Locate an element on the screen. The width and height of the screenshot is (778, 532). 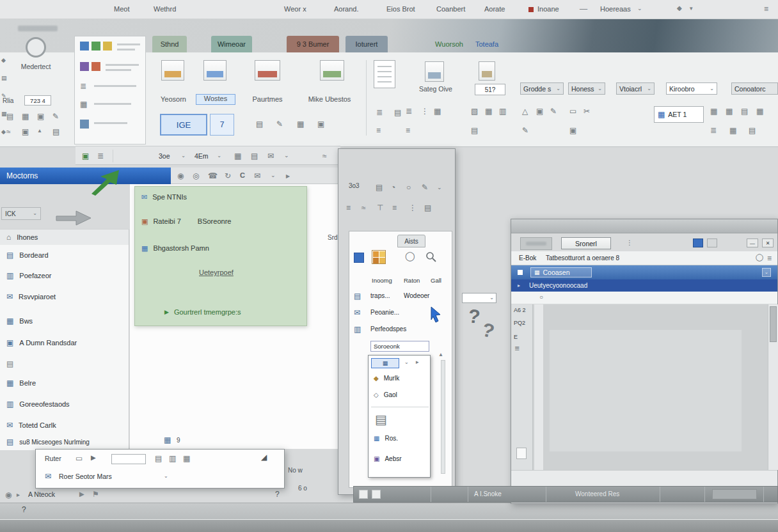
header-chevron: ⌄ is located at coordinates (766, 272).